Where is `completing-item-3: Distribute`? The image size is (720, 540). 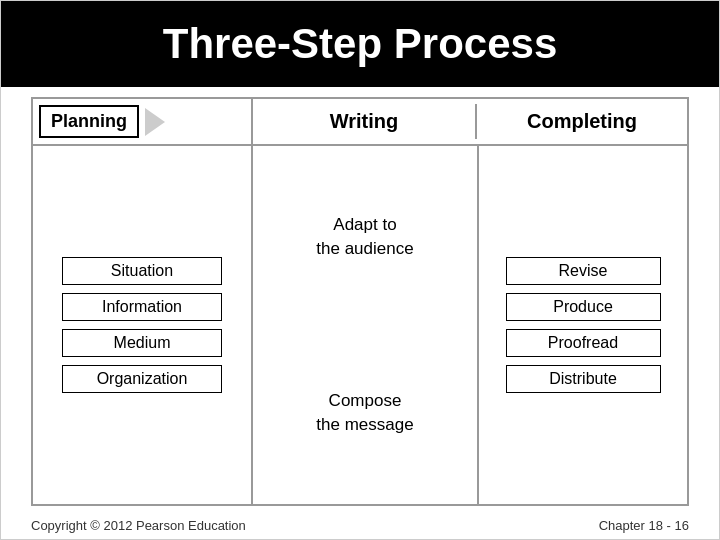
completing-item-3: Distribute is located at coordinates (584, 379).